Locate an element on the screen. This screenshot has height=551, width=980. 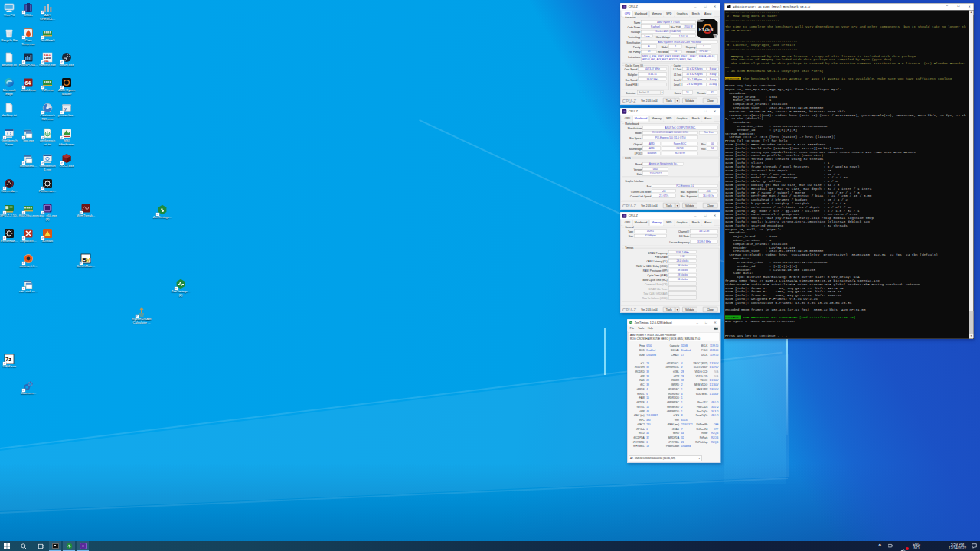
svg-text: 101 is located at coordinates (47, 61).